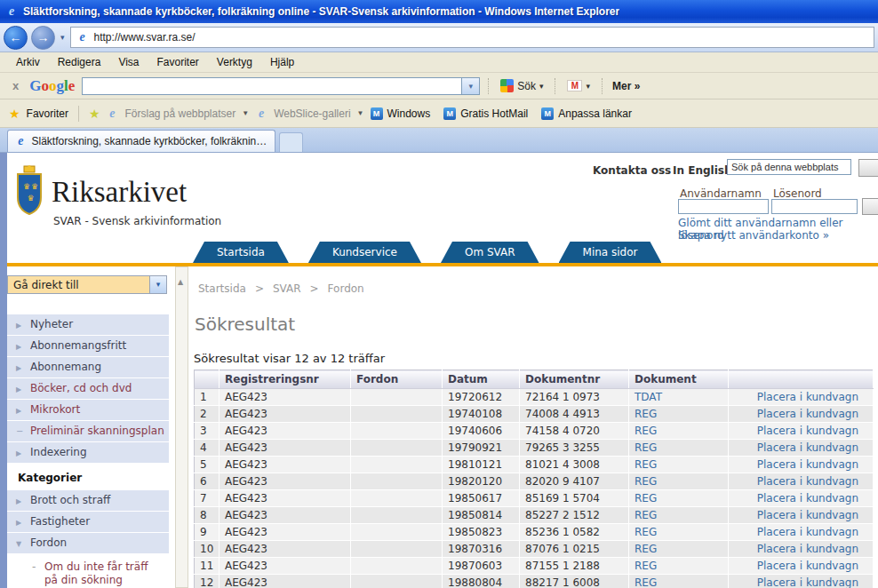 This screenshot has width=878, height=588. What do you see at coordinates (482, 414) in the screenshot?
I see `cell-datum: 19740108` at bounding box center [482, 414].